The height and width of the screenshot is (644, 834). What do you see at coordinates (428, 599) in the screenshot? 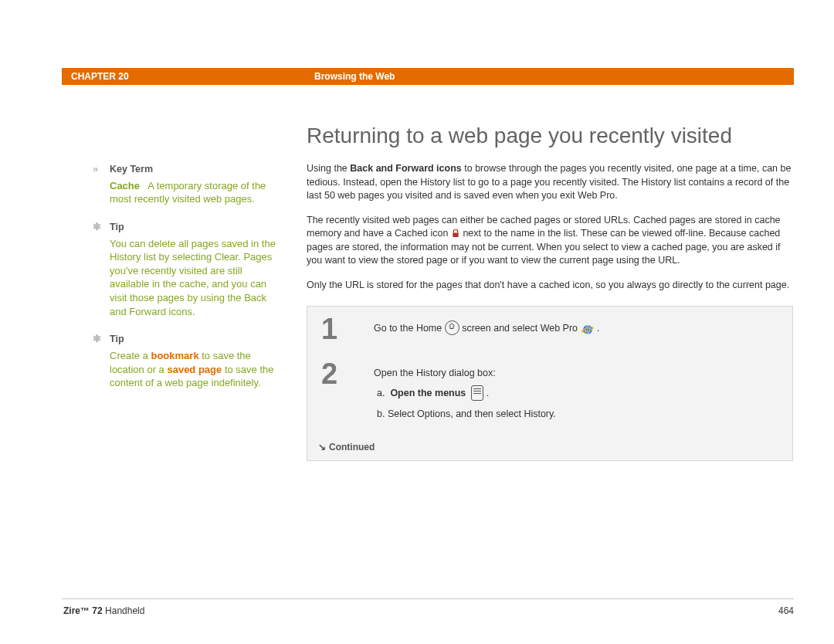
I see `footer-rule` at bounding box center [428, 599].